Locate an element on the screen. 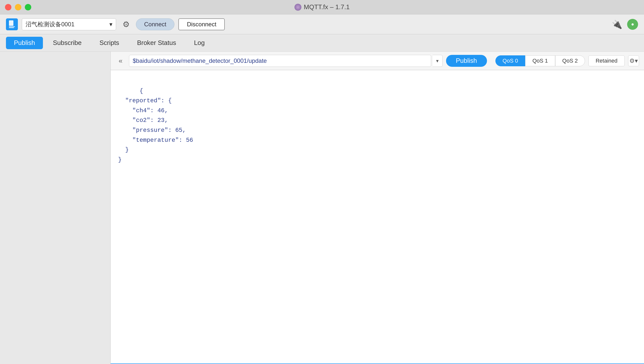 The height and width of the screenshot is (364, 644). connection-value: 沼气检测设备0001 is located at coordinates (50, 24).